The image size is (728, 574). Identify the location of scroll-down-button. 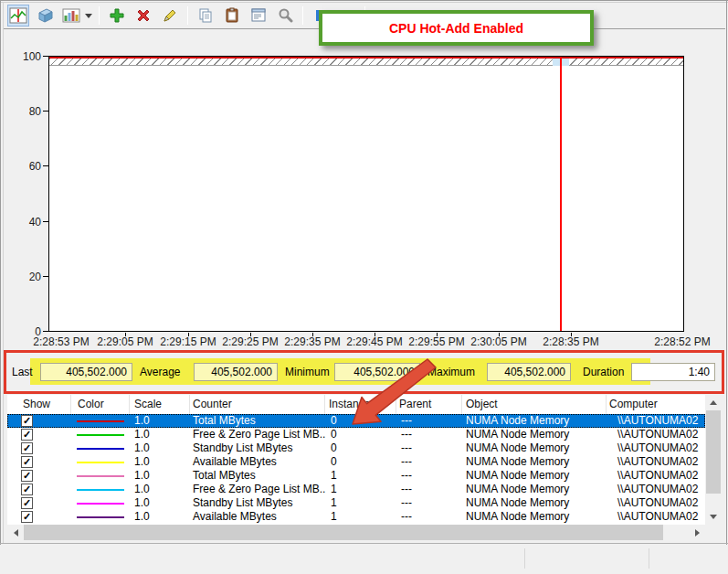
(713, 517).